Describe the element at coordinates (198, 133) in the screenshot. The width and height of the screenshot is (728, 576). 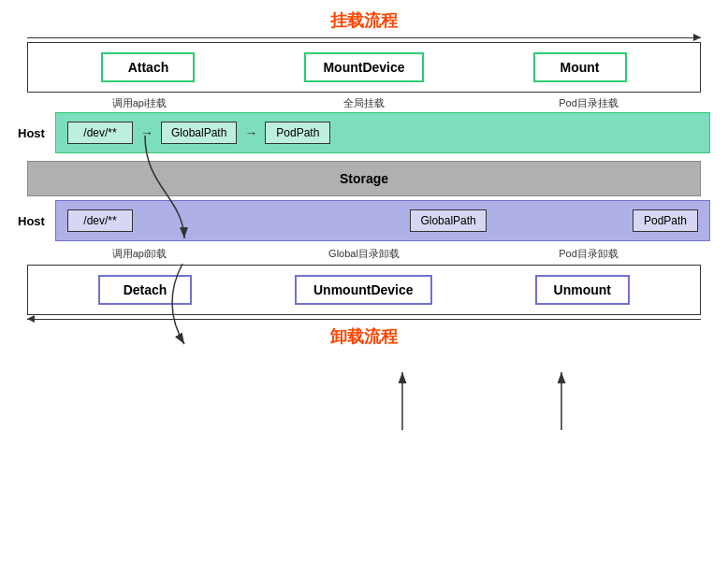
I see `green-global-path: GlobalPath` at that location.